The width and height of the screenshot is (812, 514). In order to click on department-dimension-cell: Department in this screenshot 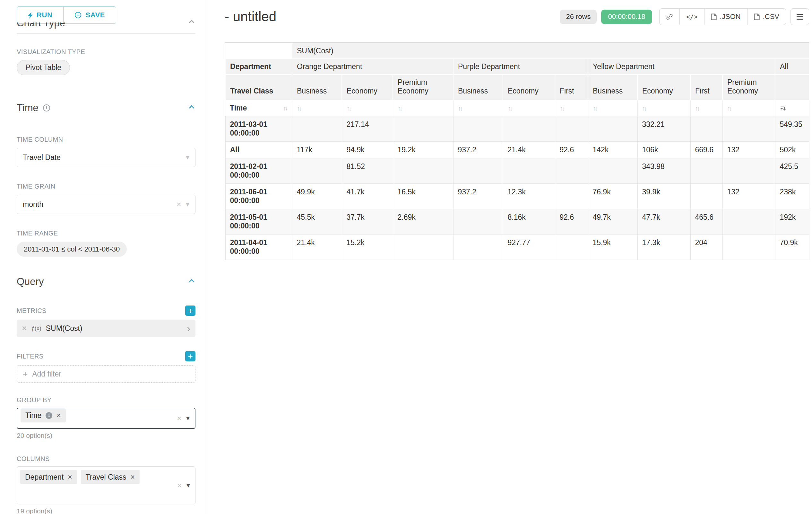, I will do `click(259, 67)`.